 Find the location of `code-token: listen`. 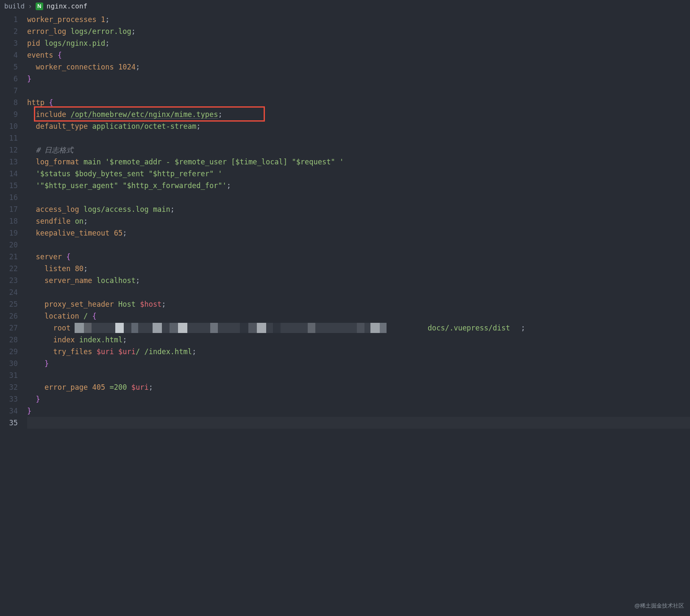

code-token: listen is located at coordinates (58, 269).